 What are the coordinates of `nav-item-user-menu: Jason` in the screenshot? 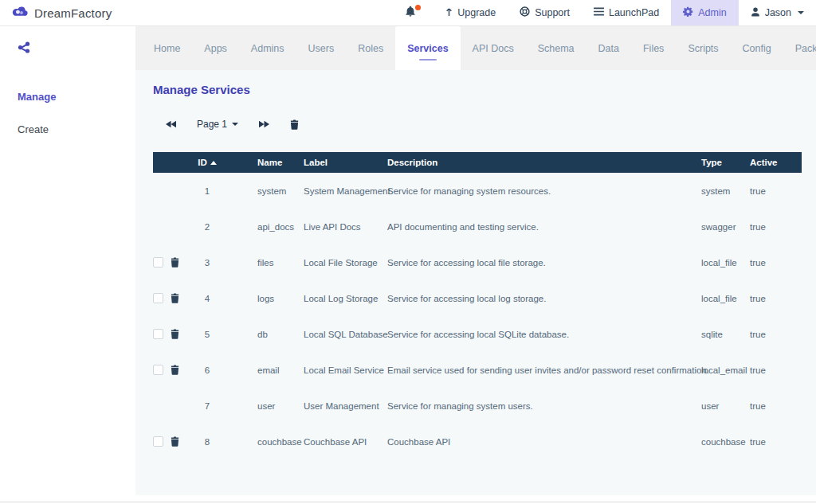 It's located at (778, 13).